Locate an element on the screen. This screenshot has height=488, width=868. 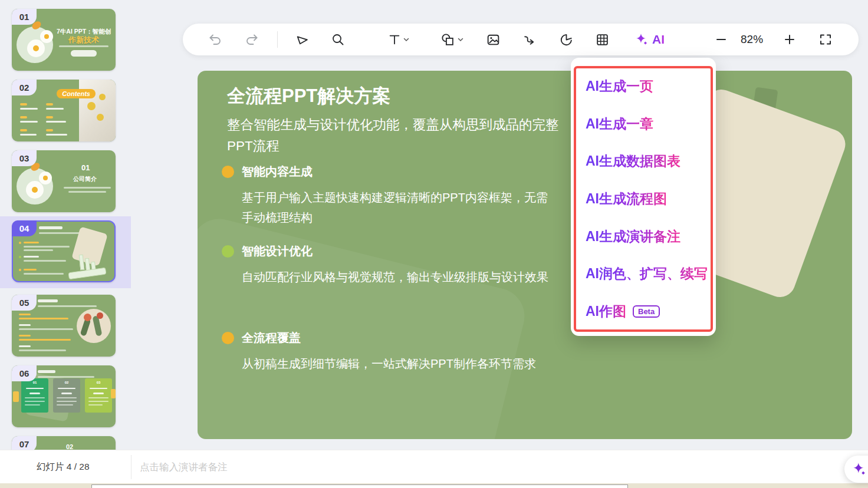
menu-item-label: AI生成数据图表 is located at coordinates (633, 161).